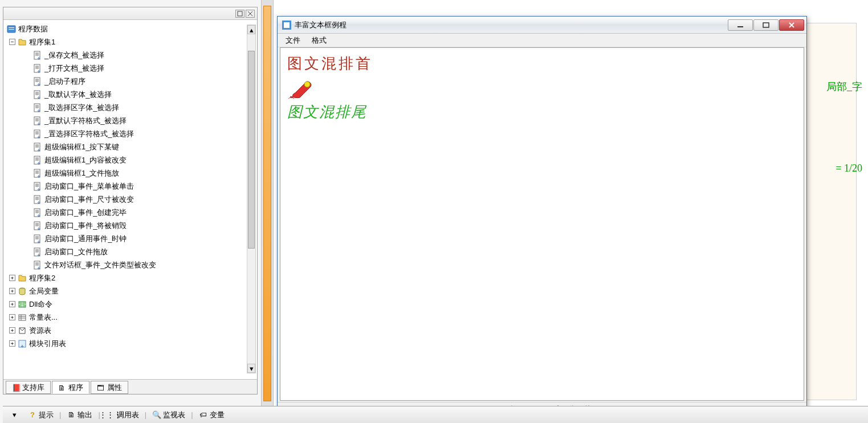 The image size is (868, 423). Describe the element at coordinates (130, 238) in the screenshot. I see `tree-item: 启动窗口_通用事件_时钟` at that location.